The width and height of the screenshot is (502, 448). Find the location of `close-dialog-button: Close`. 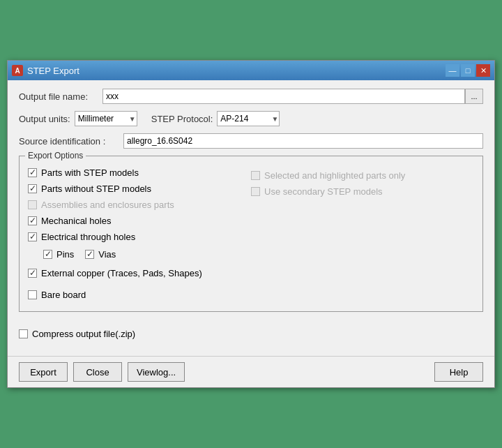

close-dialog-button: Close is located at coordinates (98, 372).